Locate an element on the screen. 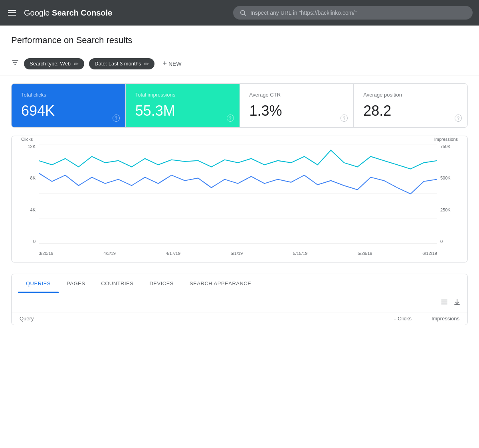 This screenshot has width=479, height=448. new-filter-button: + NEW is located at coordinates (172, 64).